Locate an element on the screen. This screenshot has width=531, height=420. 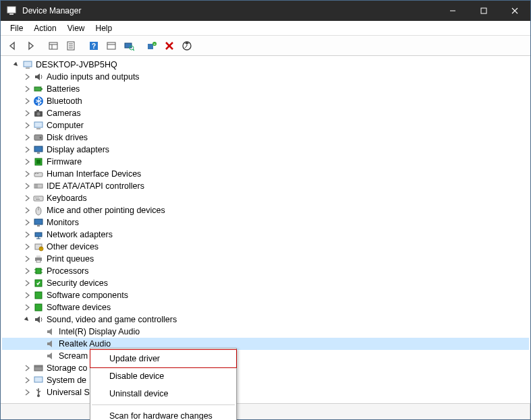
tree-category: Universal S is located at coordinates (266, 392).